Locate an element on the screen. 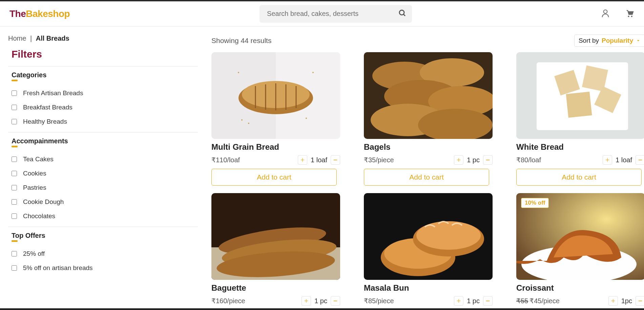  breadcrumb: Home | All Breads is located at coordinates (103, 39).